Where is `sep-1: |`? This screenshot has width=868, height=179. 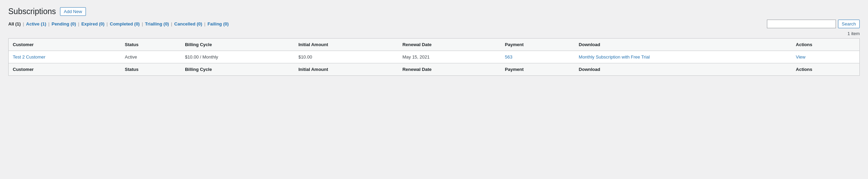
sep-1: | is located at coordinates (23, 24).